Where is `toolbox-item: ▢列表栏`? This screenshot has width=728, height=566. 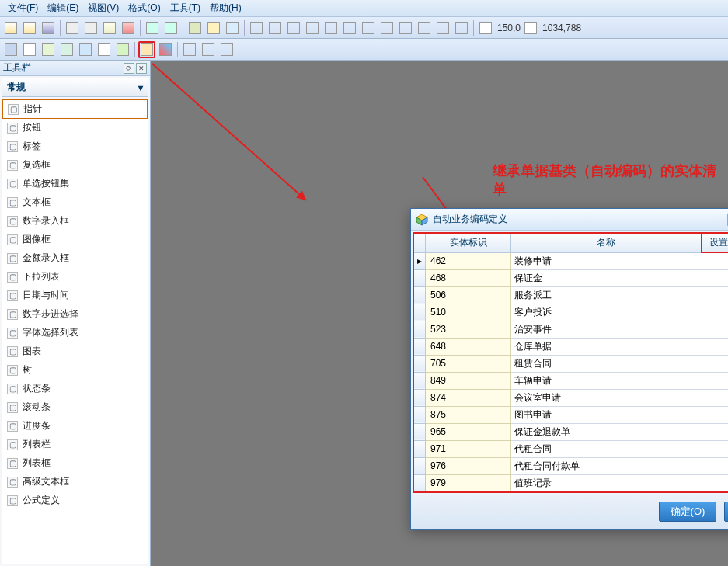 toolbox-item: ▢列表栏 is located at coordinates (75, 445).